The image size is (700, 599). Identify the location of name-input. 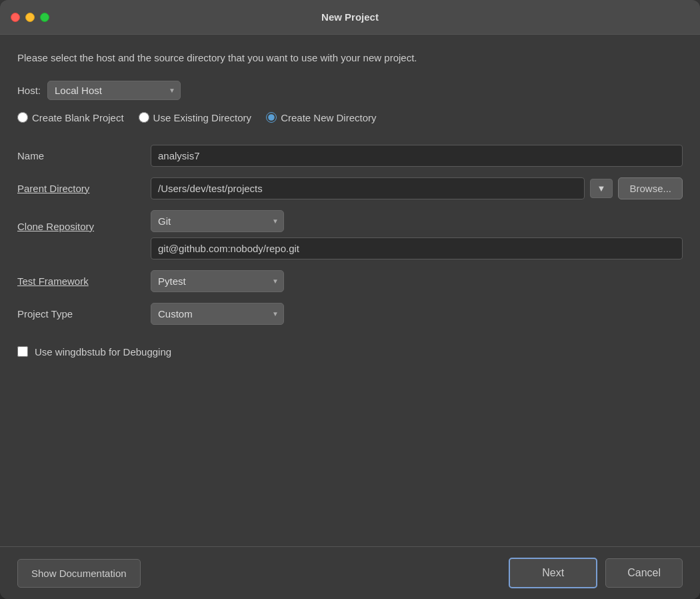
(417, 156).